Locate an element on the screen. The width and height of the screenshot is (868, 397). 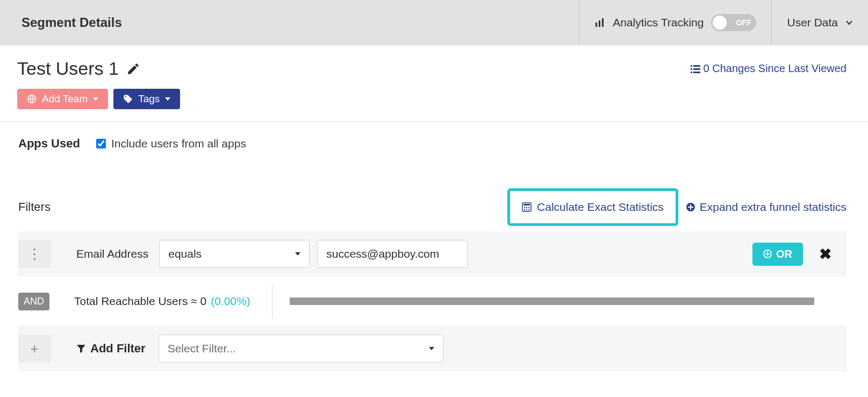
user-data-label: User Data is located at coordinates (813, 23).